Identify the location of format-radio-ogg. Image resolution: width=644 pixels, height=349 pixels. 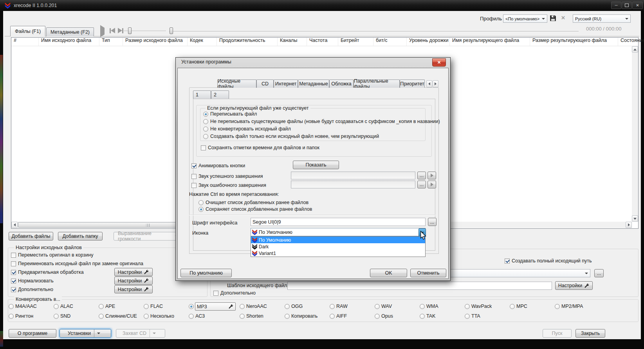
(287, 306).